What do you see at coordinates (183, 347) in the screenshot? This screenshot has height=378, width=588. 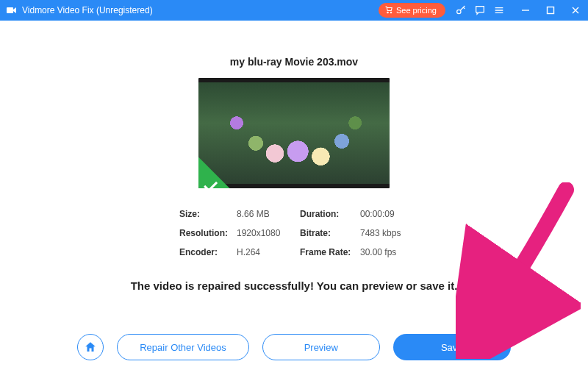 I see `repair-other-videos-label: Repair Other Videos` at bounding box center [183, 347].